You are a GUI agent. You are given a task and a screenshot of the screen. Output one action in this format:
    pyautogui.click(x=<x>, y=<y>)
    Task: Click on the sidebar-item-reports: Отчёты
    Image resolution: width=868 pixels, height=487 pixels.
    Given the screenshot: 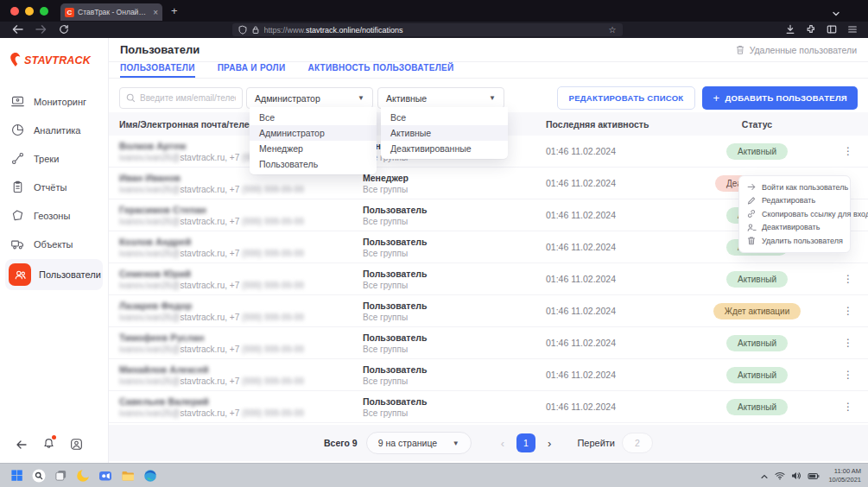 What is the action you would take?
    pyautogui.click(x=54, y=187)
    